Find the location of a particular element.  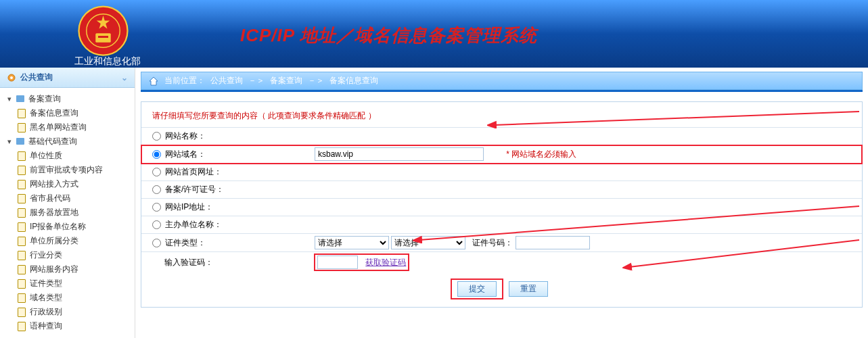

gear-icon is located at coordinates (12, 78).